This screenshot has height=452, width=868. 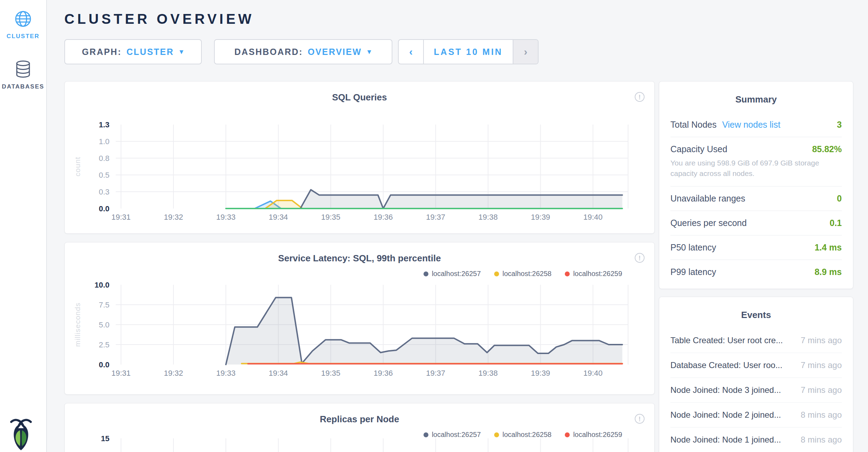 What do you see at coordinates (828, 248) in the screenshot?
I see `summary-row-value: 1.4 ms` at bounding box center [828, 248].